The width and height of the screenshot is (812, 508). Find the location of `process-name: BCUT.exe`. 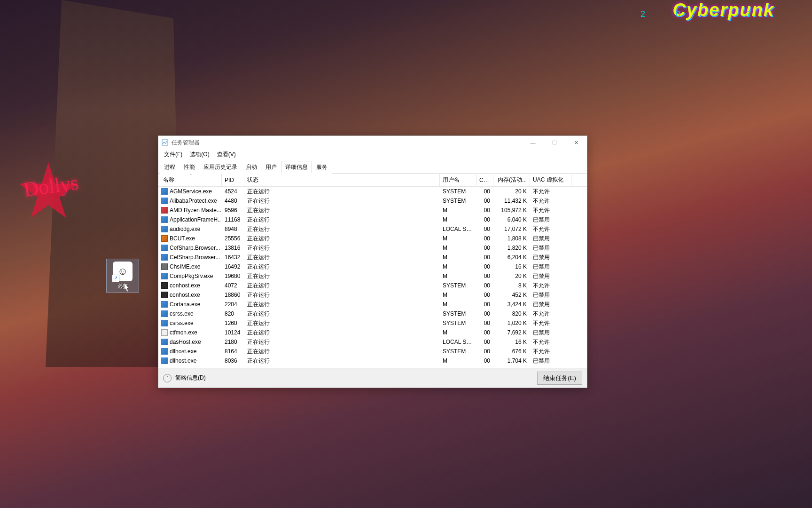

process-name: BCUT.exe is located at coordinates (182, 238).